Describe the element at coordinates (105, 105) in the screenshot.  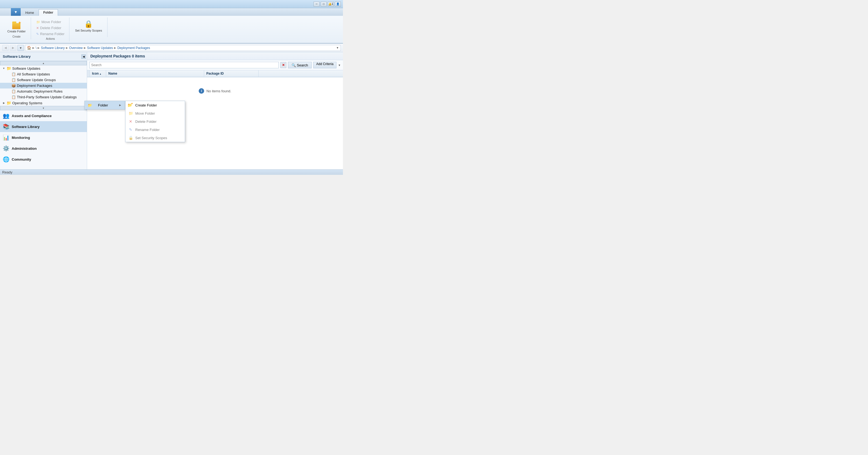
I see `context-folder-item: 📁 Folder ▶` at that location.